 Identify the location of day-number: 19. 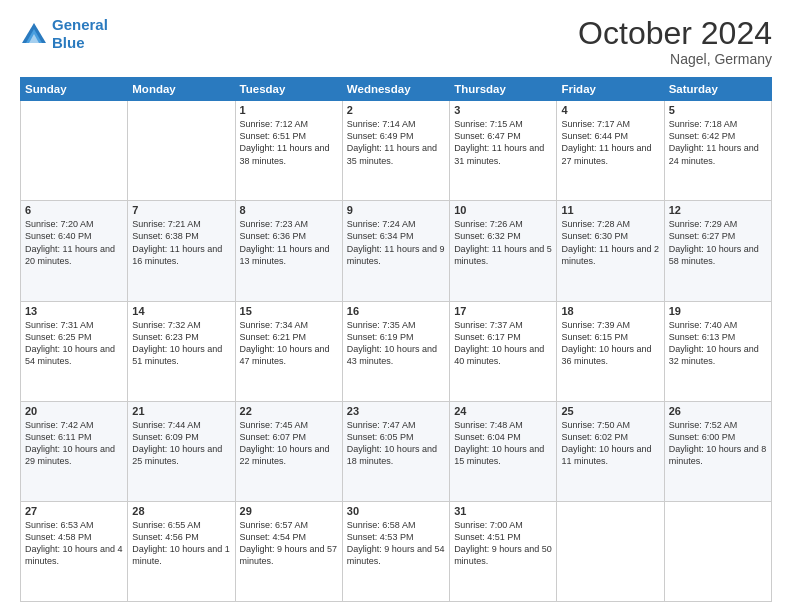
(718, 311).